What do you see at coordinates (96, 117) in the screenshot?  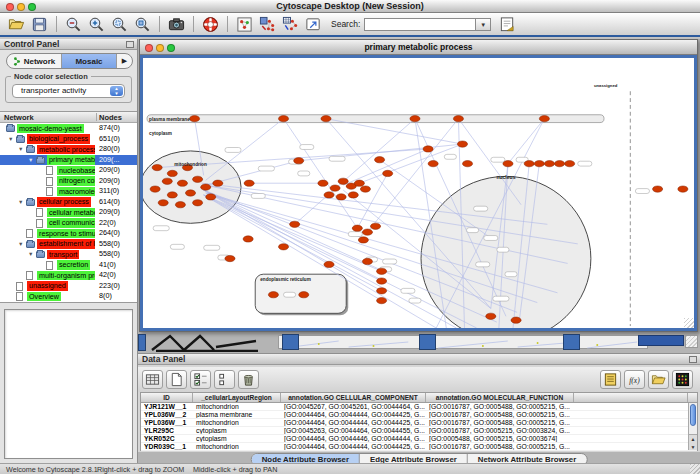 I see `tree-column-divider` at bounding box center [96, 117].